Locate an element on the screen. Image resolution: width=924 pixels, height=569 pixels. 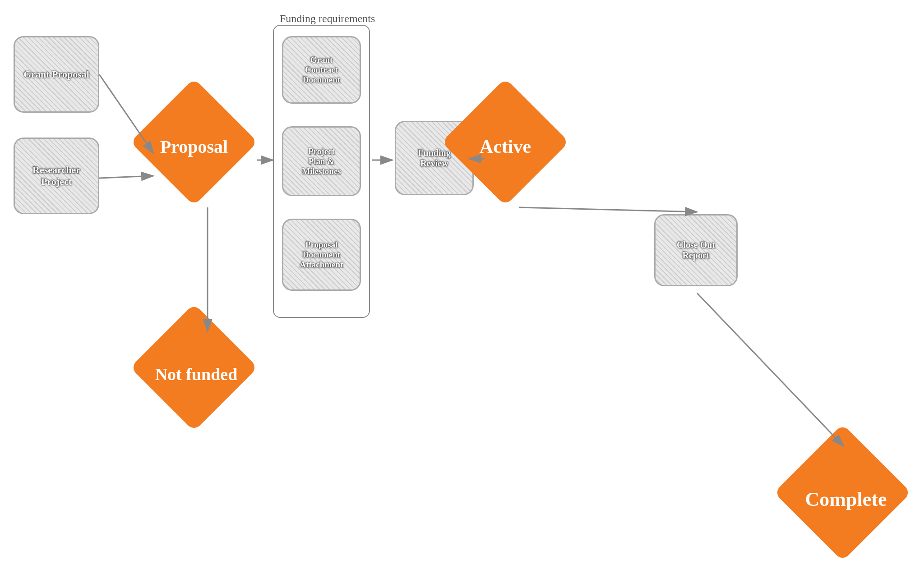
grant-proposal-node is located at coordinates (56, 74).